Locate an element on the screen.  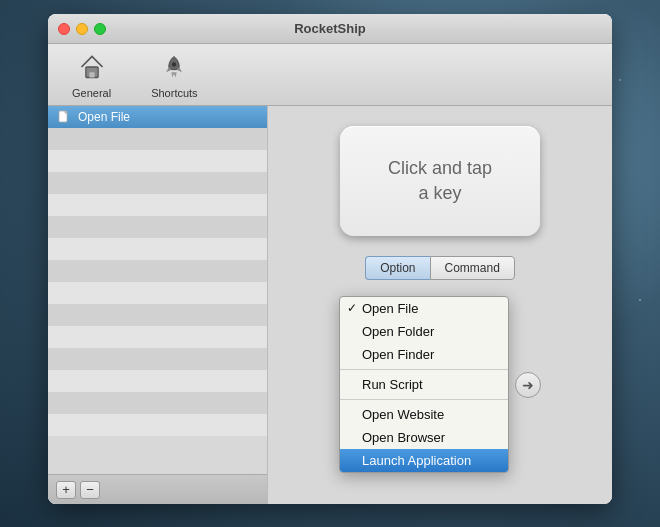
maximize-button is located at coordinates (100, 29).